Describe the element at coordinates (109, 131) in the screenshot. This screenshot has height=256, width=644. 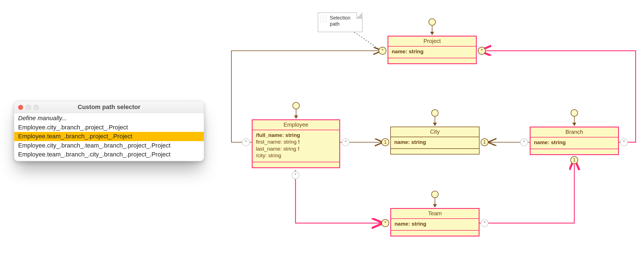
I see `custom-path-selector-window: Custom path selector Define manually... …` at that location.